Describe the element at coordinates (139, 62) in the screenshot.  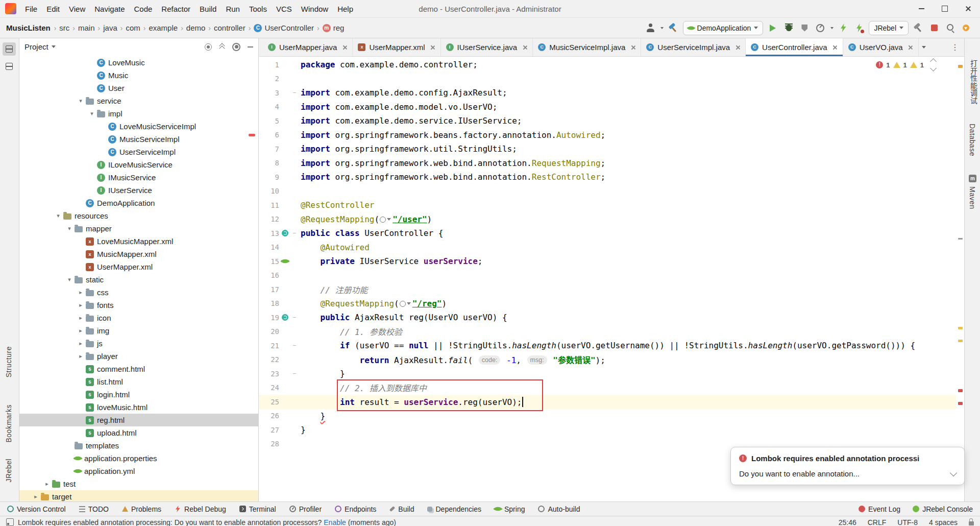
I see `tree-item-lovemusic: CLoveMusic` at that location.